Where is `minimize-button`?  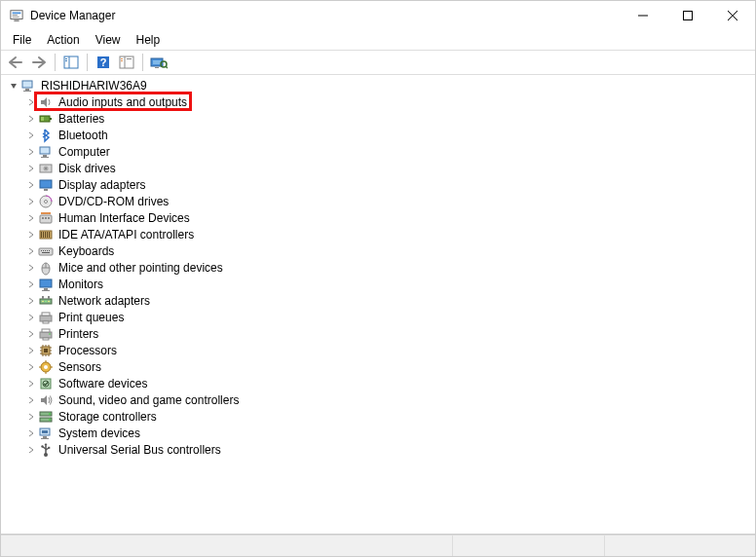
minimize-button is located at coordinates (643, 16).